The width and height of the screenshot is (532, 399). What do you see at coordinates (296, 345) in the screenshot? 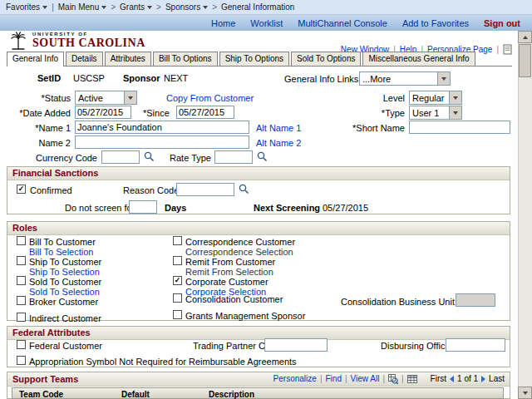
I see `trading-partner-code-input` at bounding box center [296, 345].